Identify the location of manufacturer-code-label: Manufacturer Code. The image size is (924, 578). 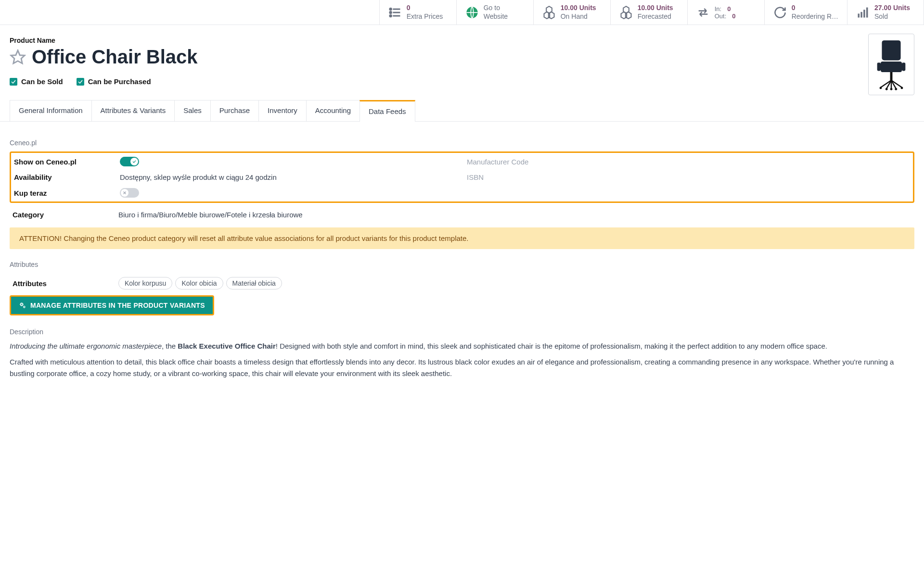
(515, 162).